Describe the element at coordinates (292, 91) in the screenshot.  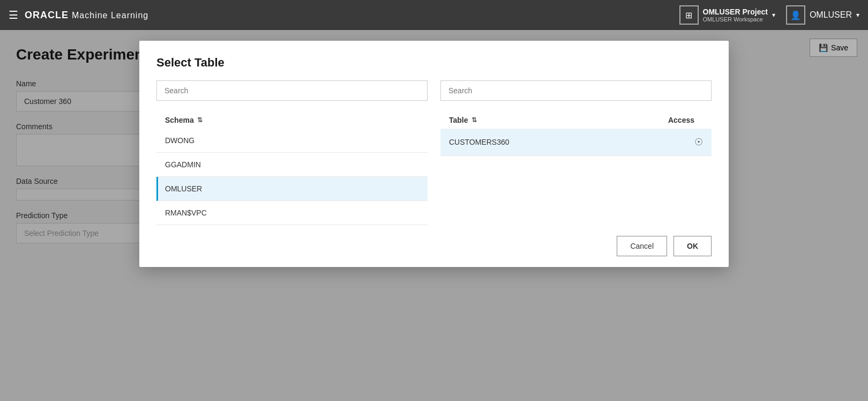
I see `schema-search-wrap` at that location.